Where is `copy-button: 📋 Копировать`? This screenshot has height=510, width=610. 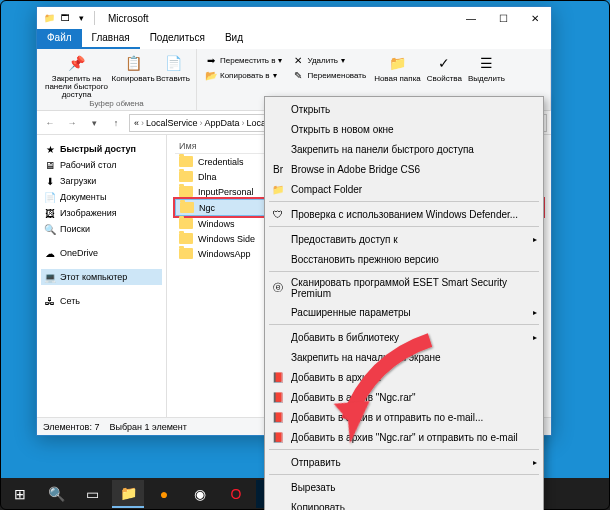 copy-button: 📋 Копировать is located at coordinates (133, 68).